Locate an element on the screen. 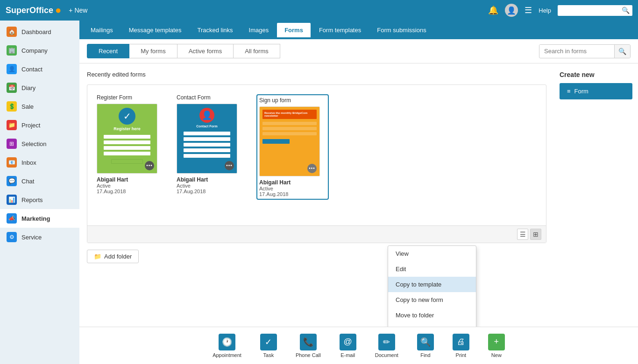  find-icon: 🔍 is located at coordinates (425, 342).